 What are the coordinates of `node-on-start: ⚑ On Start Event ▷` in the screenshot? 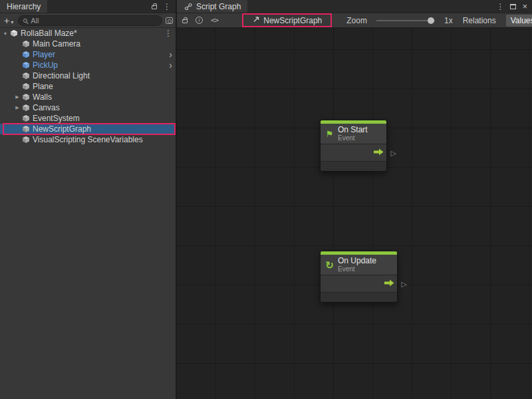 It's located at (354, 146).